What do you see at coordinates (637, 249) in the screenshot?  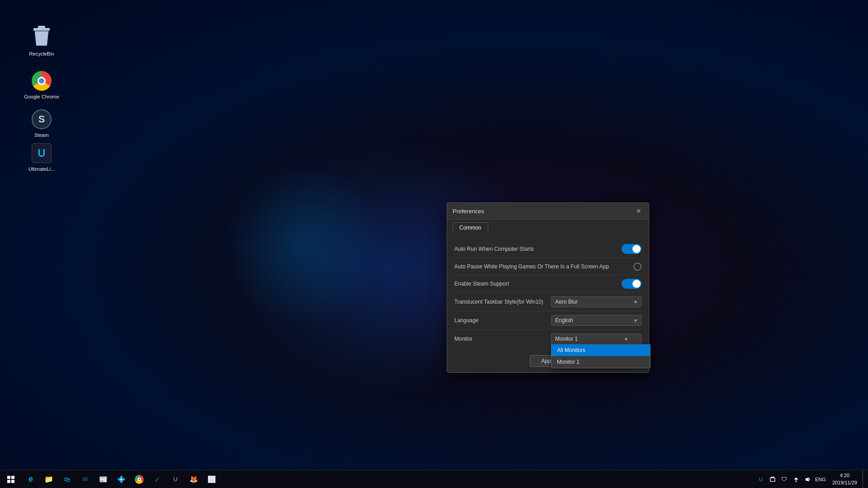 I see `auto-run-knob` at bounding box center [637, 249].